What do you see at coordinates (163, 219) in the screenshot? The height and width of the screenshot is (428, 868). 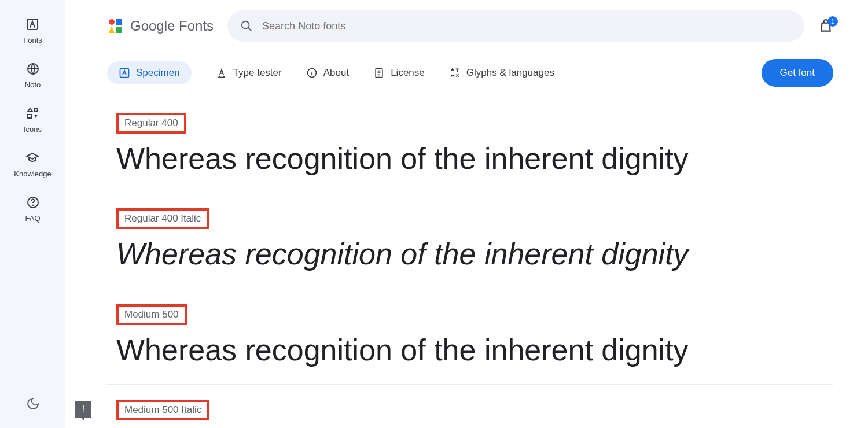 I see `style-label-highlight: Regular 400 Italic` at bounding box center [163, 219].